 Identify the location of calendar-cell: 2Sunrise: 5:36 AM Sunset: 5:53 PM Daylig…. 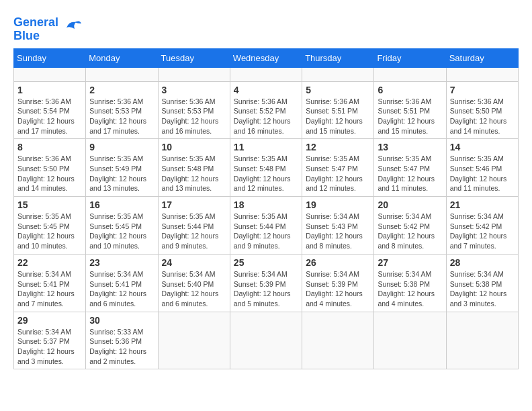
(122, 110).